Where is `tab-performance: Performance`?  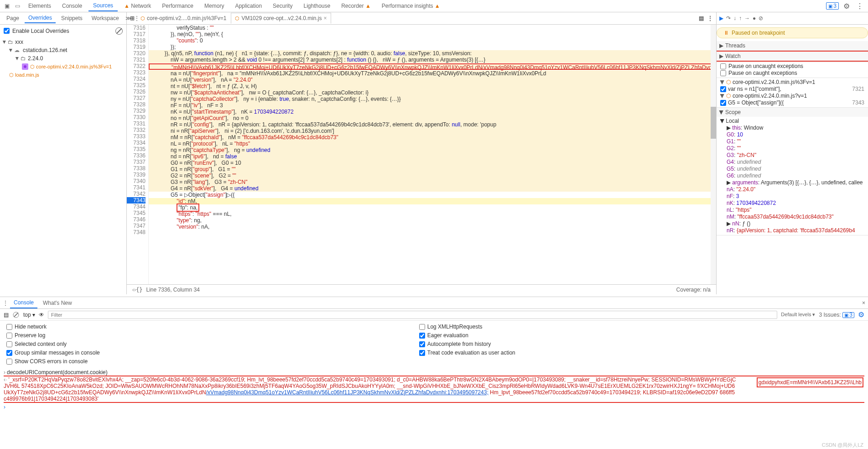 tab-performance: Performance is located at coordinates (178, 6).